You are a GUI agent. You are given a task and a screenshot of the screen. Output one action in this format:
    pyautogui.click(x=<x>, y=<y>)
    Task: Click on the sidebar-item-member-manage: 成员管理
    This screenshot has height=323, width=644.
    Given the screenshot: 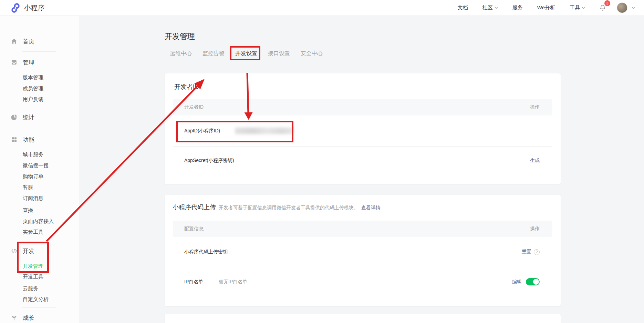 What is the action you would take?
    pyautogui.click(x=33, y=89)
    